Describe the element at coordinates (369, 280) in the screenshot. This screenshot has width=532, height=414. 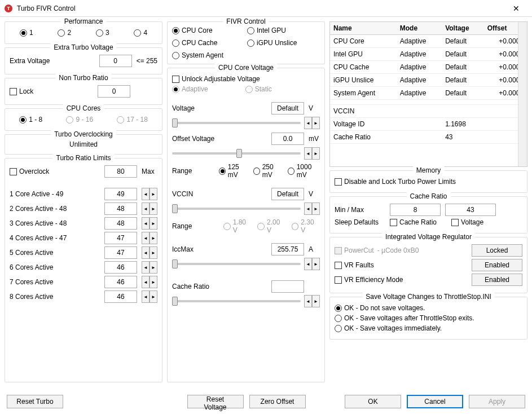
I see `vreff-checkbox: VR Efficiency Mode` at that location.